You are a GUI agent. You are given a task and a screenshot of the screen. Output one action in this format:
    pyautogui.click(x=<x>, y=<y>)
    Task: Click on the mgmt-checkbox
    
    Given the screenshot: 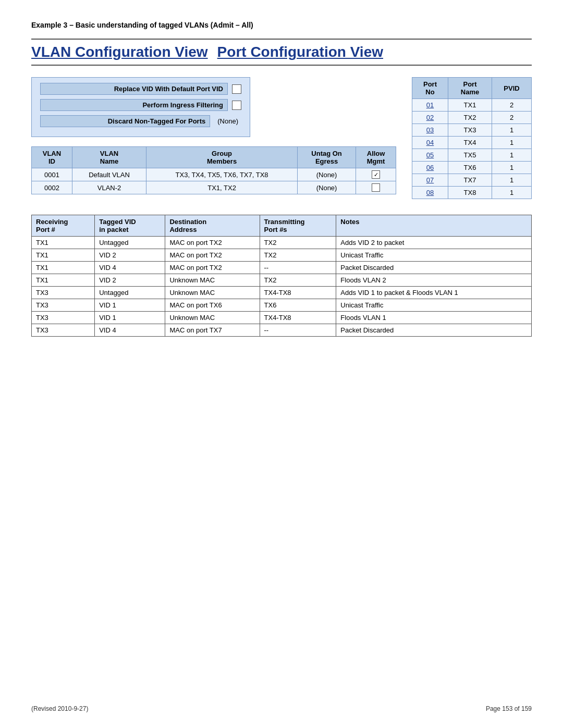 What is the action you would take?
    pyautogui.click(x=376, y=188)
    